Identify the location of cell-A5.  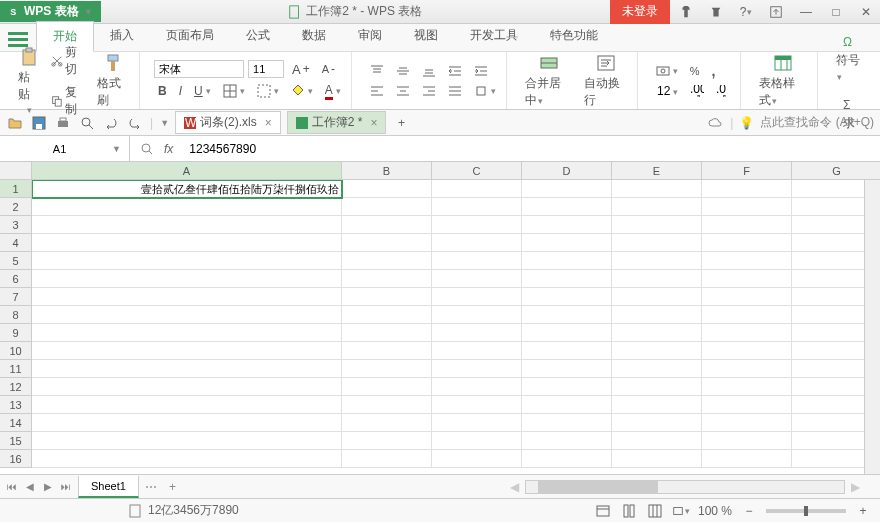
(187, 261).